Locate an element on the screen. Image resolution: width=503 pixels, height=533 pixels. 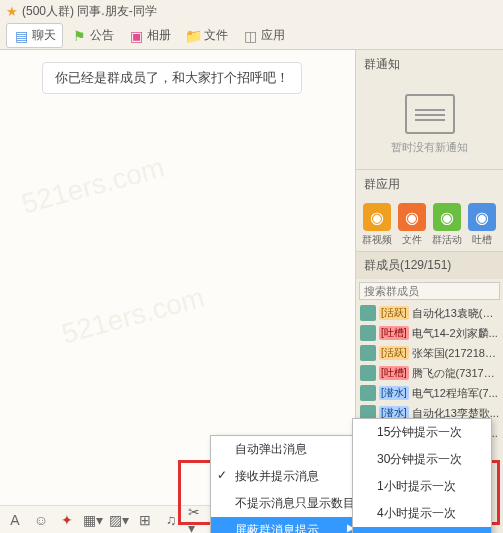
tab-chat-label: 聊天 is located at coordinates (44, 36).